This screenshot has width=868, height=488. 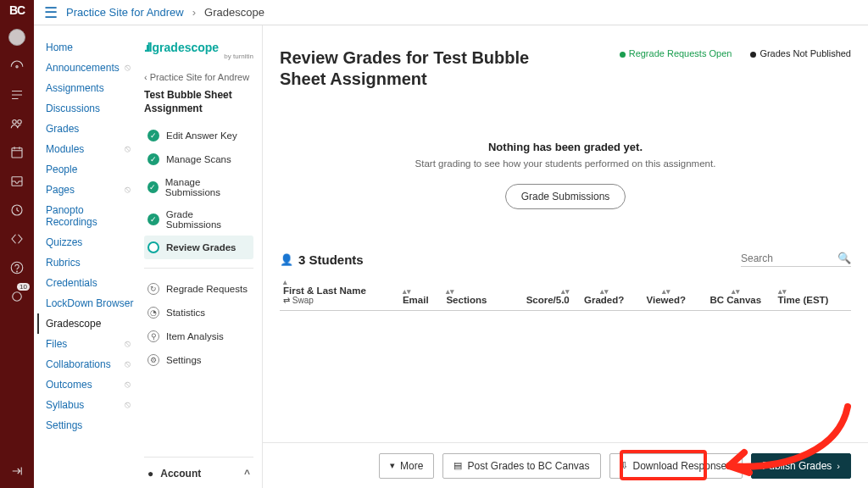 What do you see at coordinates (17, 297) in the screenshot?
I see `notifications-badge` at bounding box center [17, 297].